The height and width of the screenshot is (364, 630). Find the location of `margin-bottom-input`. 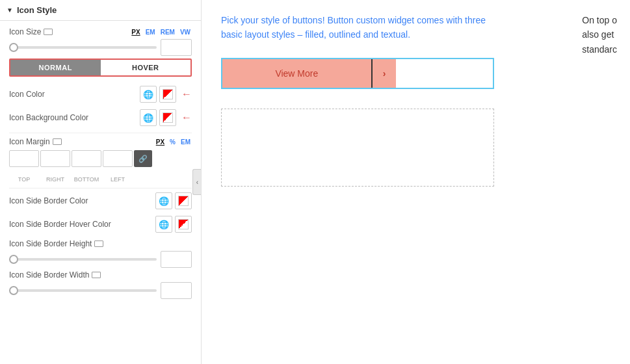

margin-bottom-input is located at coordinates (86, 159).